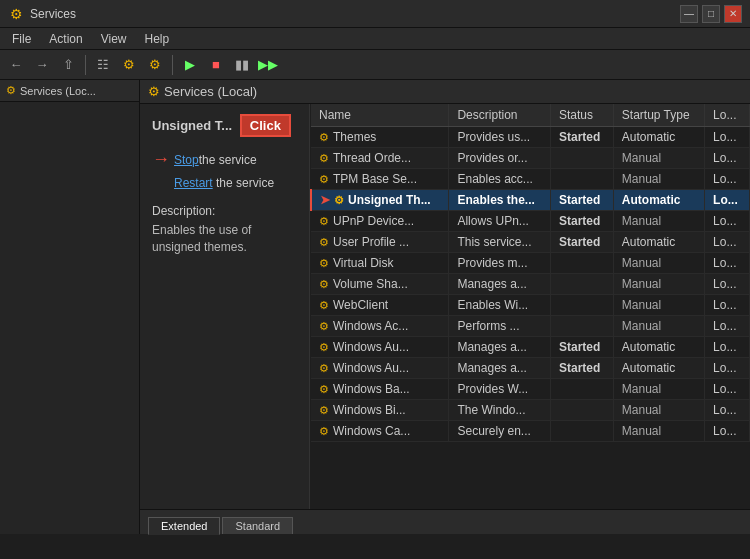 This screenshot has height=559, width=750. Describe the element at coordinates (268, 65) in the screenshot. I see `resume-button: ▶▶` at that location.